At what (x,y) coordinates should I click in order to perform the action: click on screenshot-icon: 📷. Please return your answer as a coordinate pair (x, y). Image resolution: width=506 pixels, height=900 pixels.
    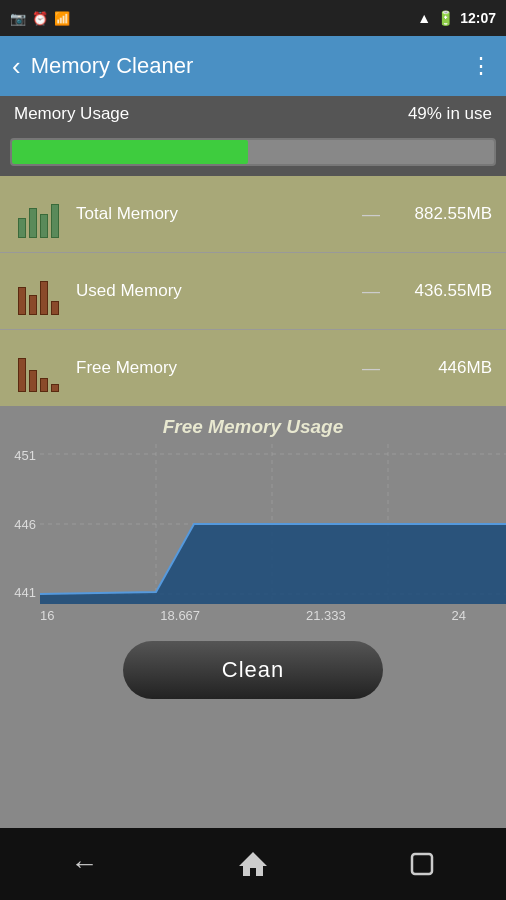
    Looking at the image, I should click on (18, 18).